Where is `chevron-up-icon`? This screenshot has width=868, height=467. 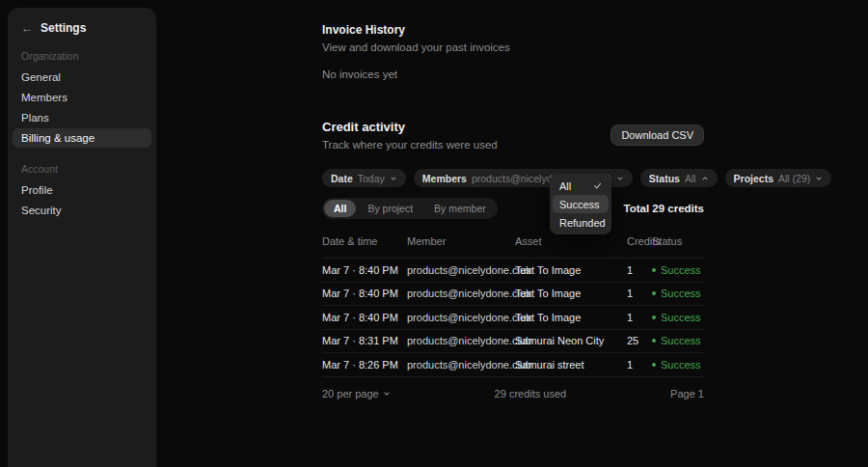
chevron-up-icon is located at coordinates (705, 179).